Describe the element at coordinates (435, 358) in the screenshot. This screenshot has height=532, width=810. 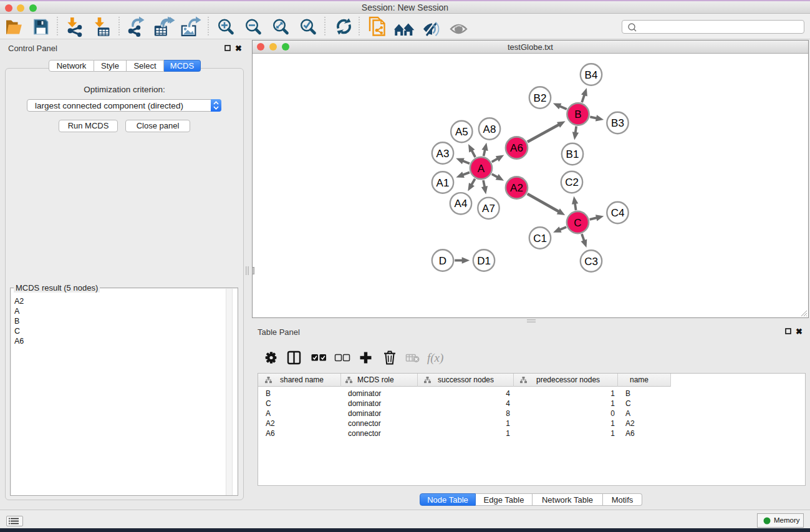
I see `svg-text: f(x)` at that location.